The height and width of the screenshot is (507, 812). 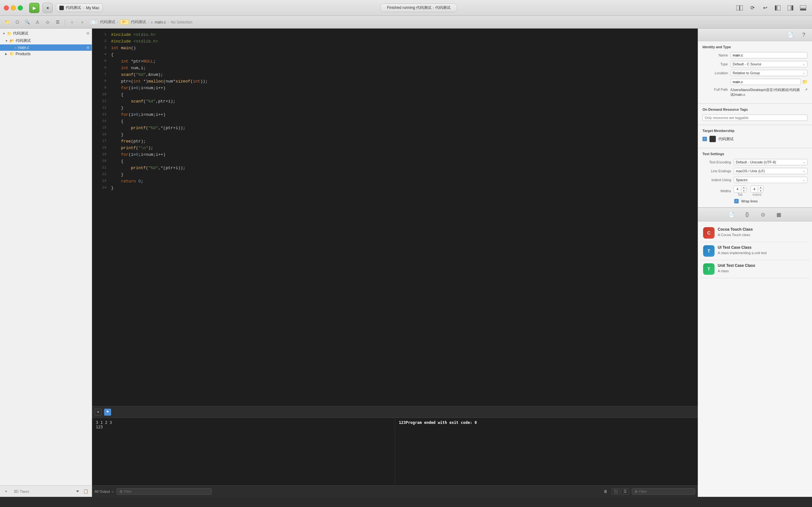 I want to click on wrap-label: Wrap lines, so click(x=749, y=201).